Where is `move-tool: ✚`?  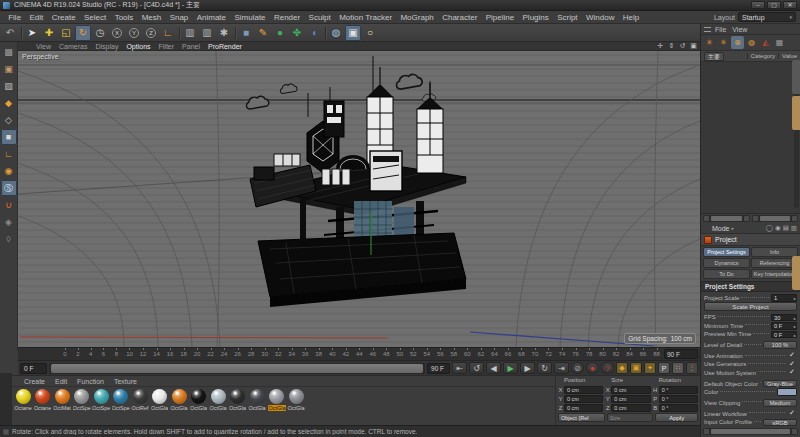
move-tool: ✚ is located at coordinates (49, 33).